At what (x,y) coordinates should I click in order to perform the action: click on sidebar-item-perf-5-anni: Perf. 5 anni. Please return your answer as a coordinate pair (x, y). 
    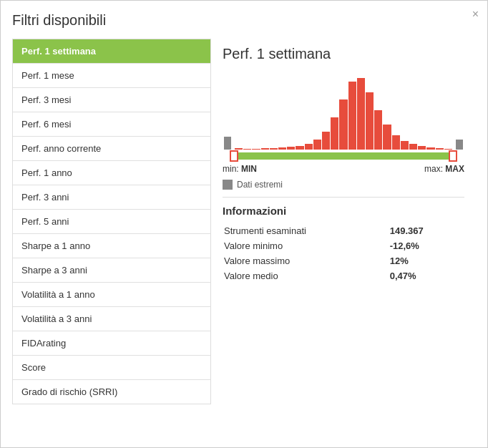
    Looking at the image, I should click on (112, 222).